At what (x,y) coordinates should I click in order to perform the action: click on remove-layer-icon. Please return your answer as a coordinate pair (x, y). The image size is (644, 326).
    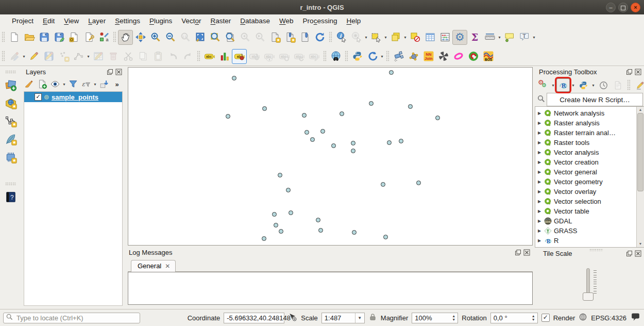
    Looking at the image, I should click on (104, 84).